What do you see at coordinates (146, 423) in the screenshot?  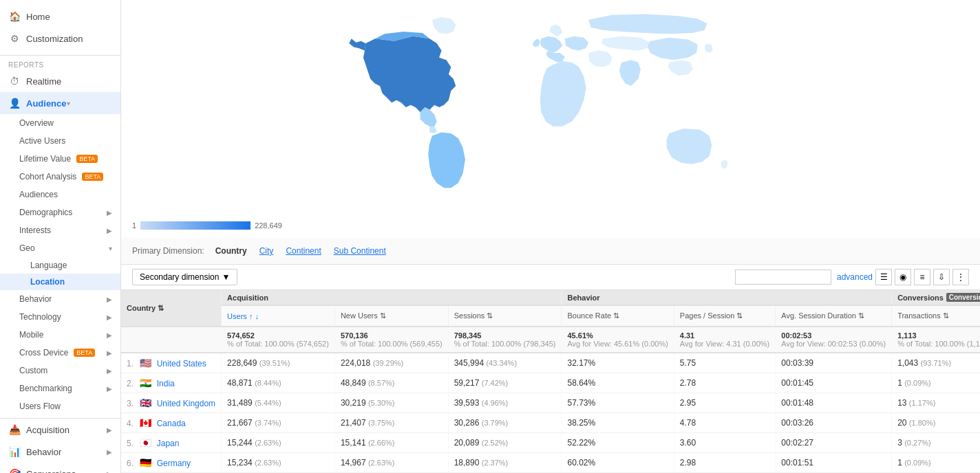 I see `flag-3: 🇨🇦` at bounding box center [146, 423].